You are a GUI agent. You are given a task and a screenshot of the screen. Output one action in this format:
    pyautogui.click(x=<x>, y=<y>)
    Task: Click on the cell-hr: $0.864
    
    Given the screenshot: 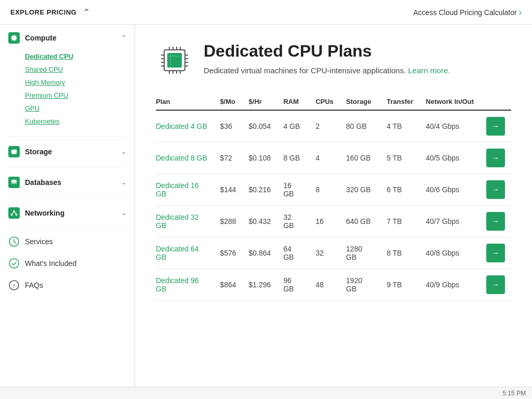 What is the action you would take?
    pyautogui.click(x=260, y=254)
    